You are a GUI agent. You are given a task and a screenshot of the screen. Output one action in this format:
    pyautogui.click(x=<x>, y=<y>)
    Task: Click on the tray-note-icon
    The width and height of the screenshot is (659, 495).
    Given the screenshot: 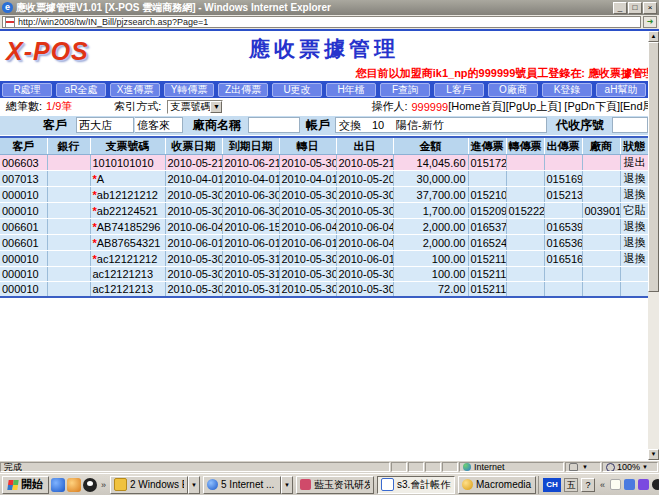 What is the action you would take?
    pyautogui.click(x=616, y=484)
    